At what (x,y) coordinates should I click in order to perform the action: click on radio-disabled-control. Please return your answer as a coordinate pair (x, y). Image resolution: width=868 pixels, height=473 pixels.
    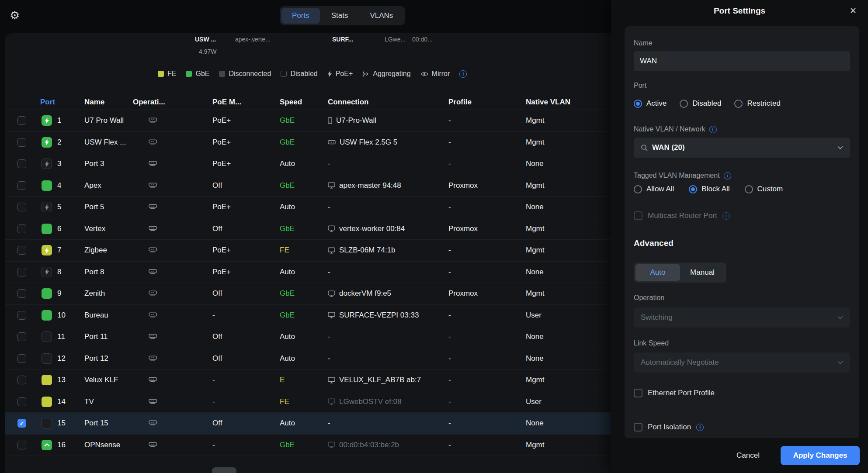
    Looking at the image, I should click on (684, 104).